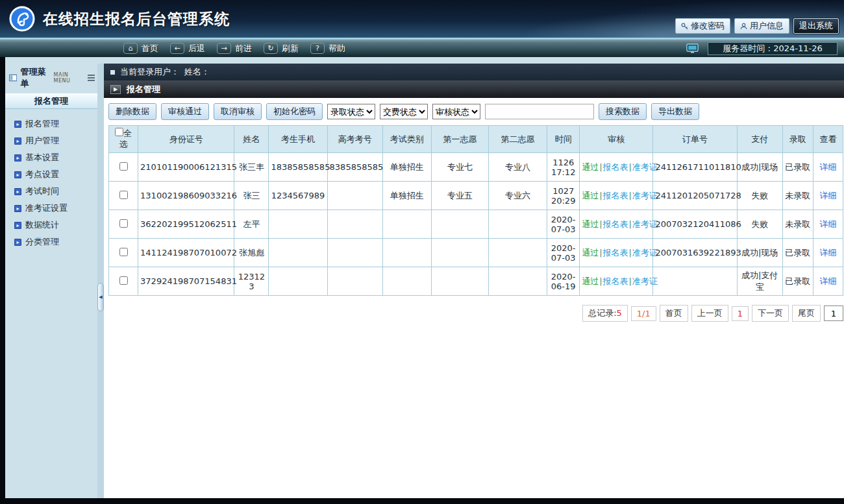  Describe the element at coordinates (767, 26) in the screenshot. I see `user-info-label: 用户信息` at that location.